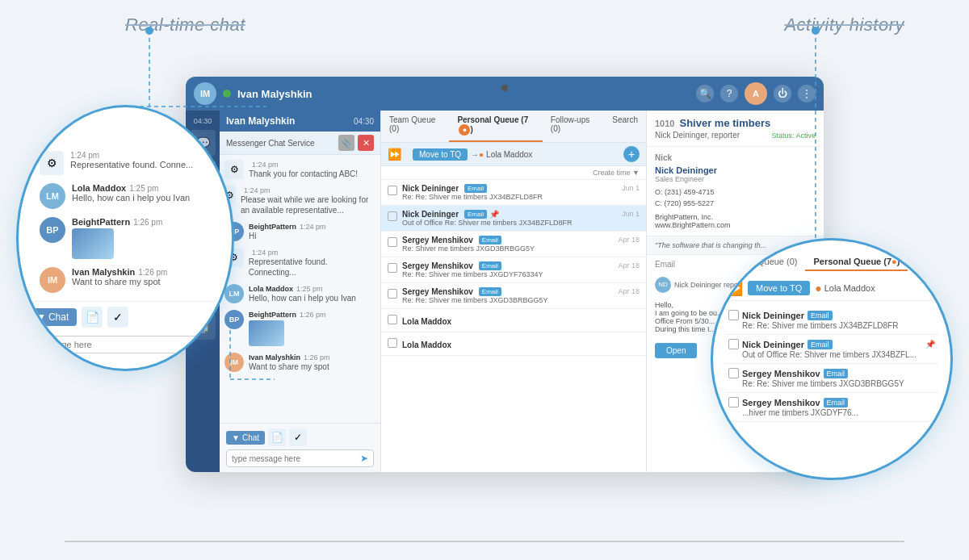 This screenshot has height=560, width=969. I want to click on zoom-ivan-text: Want to share my spot, so click(120, 282).